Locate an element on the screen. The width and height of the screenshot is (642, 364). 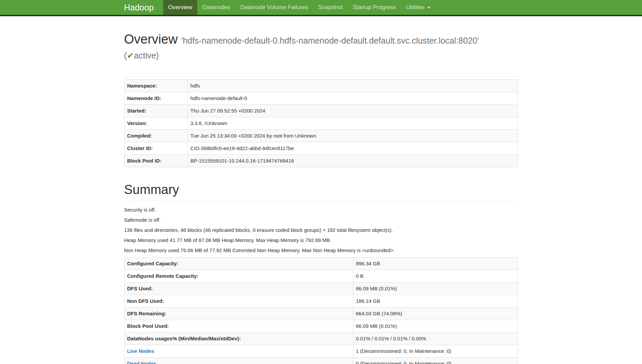
table-row: Compiled: Tue Jun 25 13:34:00 +0200 2024… is located at coordinates (321, 136).